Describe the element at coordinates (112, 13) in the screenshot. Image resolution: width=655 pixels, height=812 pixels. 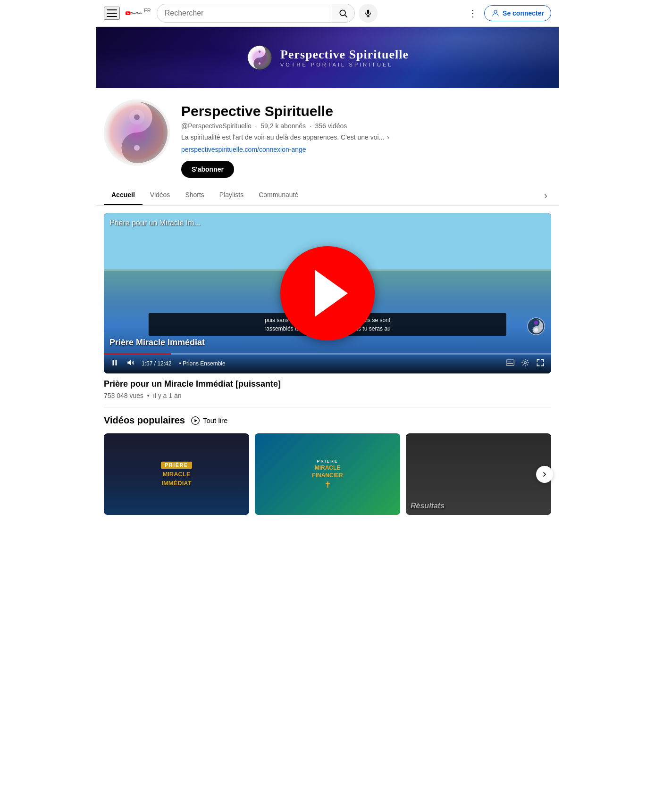
I see `hamburger-menu-button` at that location.